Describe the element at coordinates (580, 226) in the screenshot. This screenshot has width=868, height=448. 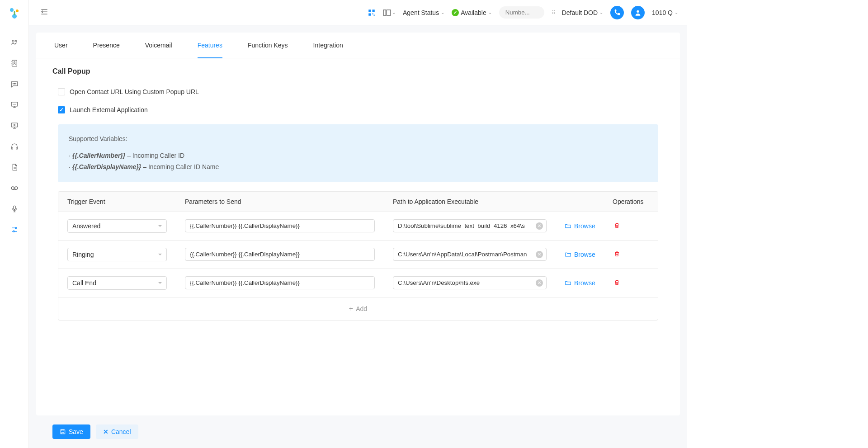
I see `browse-button-0: Browse` at that location.